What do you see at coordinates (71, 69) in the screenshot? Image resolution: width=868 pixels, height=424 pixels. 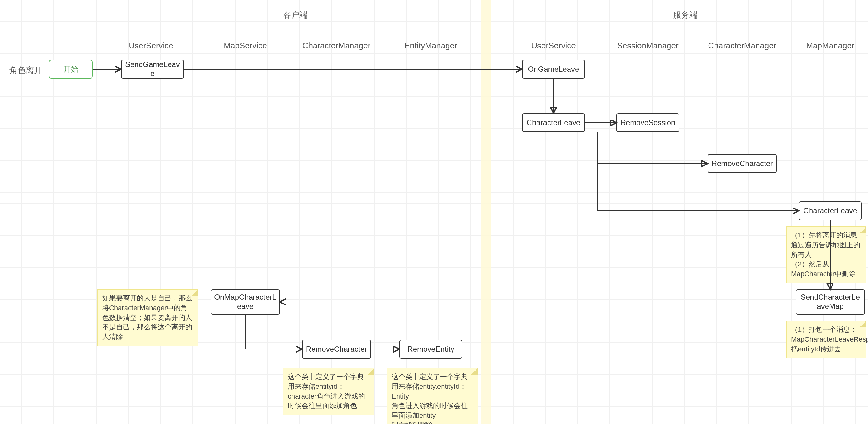 I see `start-node: 开始` at bounding box center [71, 69].